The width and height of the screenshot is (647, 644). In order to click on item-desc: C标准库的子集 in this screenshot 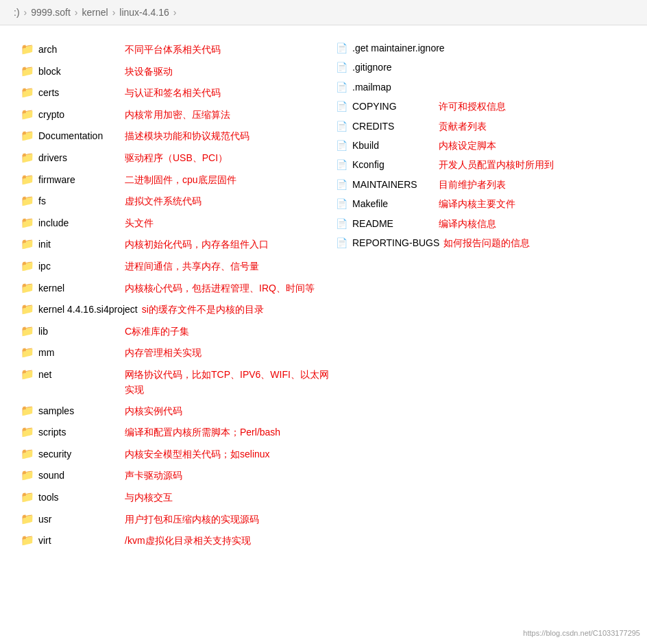, I will do `click(157, 331)`.